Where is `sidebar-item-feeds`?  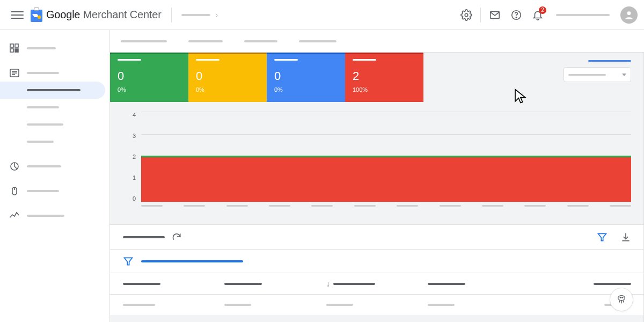 sidebar-item-feeds is located at coordinates (53, 107).